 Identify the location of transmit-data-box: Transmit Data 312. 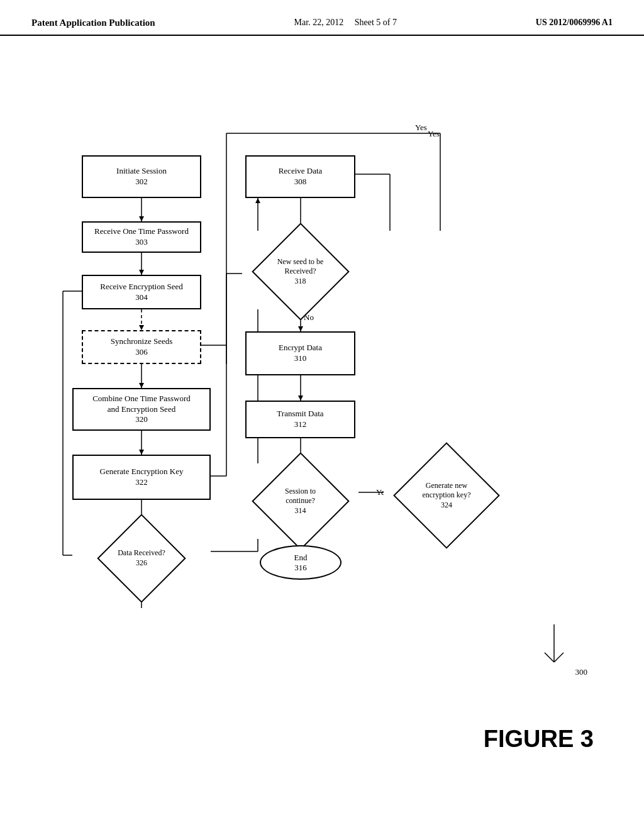
(301, 419).